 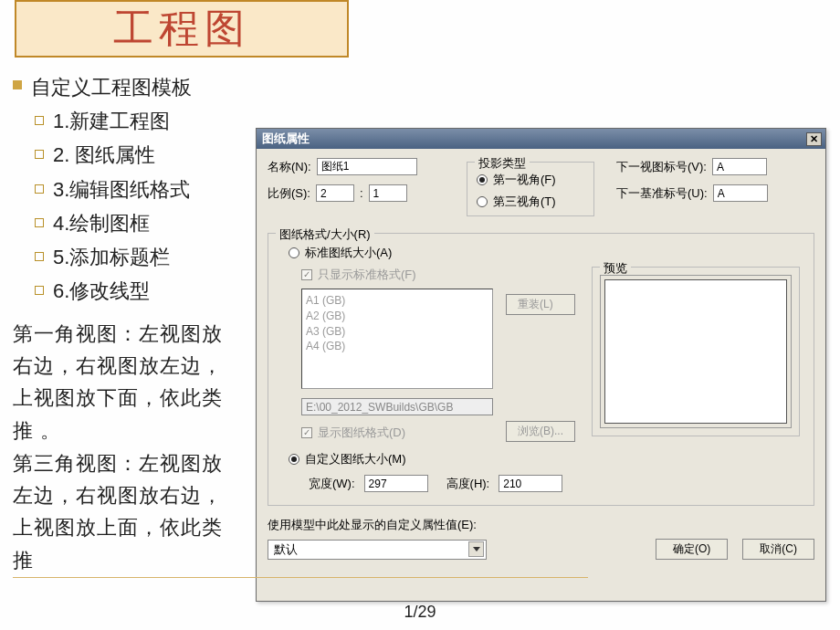 I want to click on label-only-standard: 只显示标准格式(F), so click(x=367, y=275).